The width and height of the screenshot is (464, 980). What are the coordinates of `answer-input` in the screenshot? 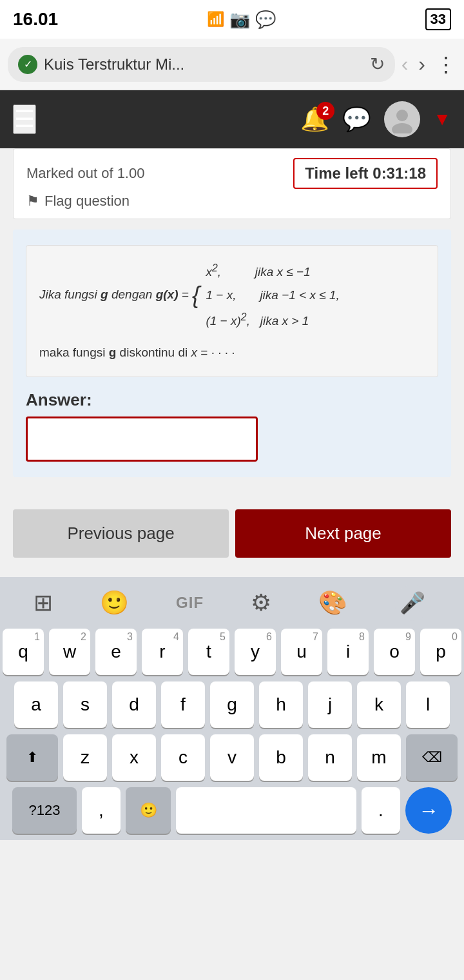 It's located at (142, 439).